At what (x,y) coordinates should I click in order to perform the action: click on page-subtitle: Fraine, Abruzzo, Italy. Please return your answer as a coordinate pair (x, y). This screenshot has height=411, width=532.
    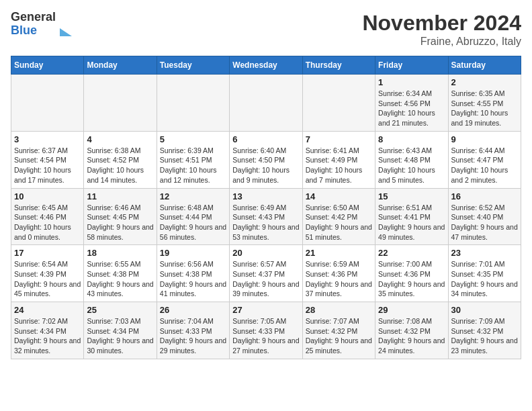
    Looking at the image, I should click on (442, 42).